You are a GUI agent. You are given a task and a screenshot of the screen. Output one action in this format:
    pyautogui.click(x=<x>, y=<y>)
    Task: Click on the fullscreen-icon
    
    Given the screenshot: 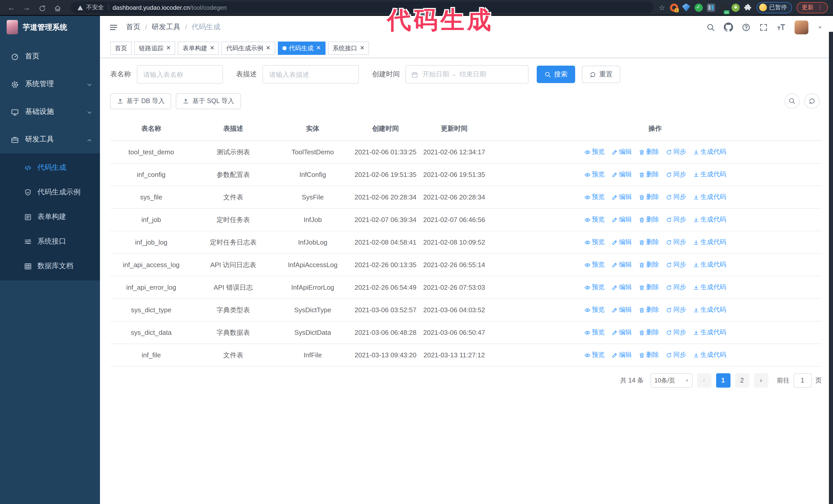 What is the action you would take?
    pyautogui.click(x=763, y=27)
    